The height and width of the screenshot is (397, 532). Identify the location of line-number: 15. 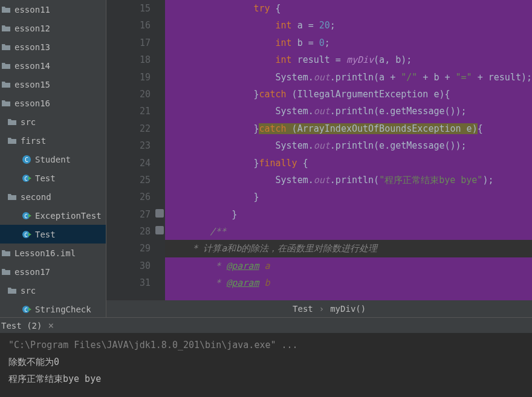
(128, 8).